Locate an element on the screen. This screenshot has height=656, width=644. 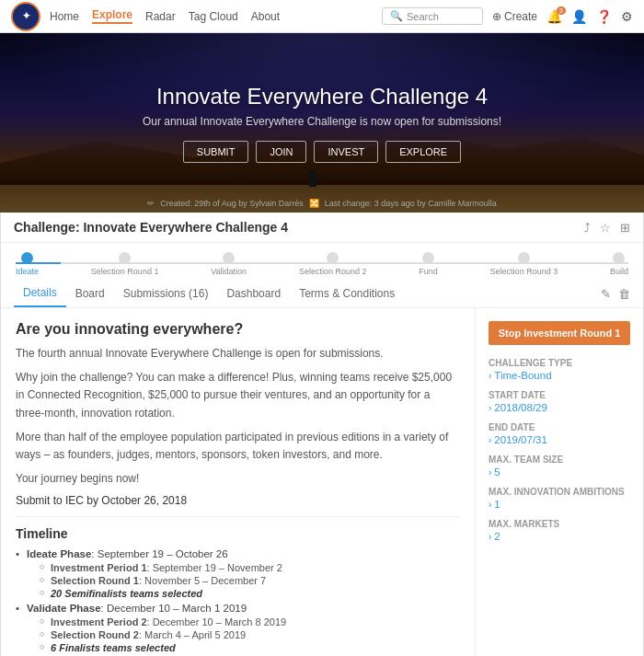
stop-investment-button: Stop Investment Round 1 is located at coordinates (559, 333).